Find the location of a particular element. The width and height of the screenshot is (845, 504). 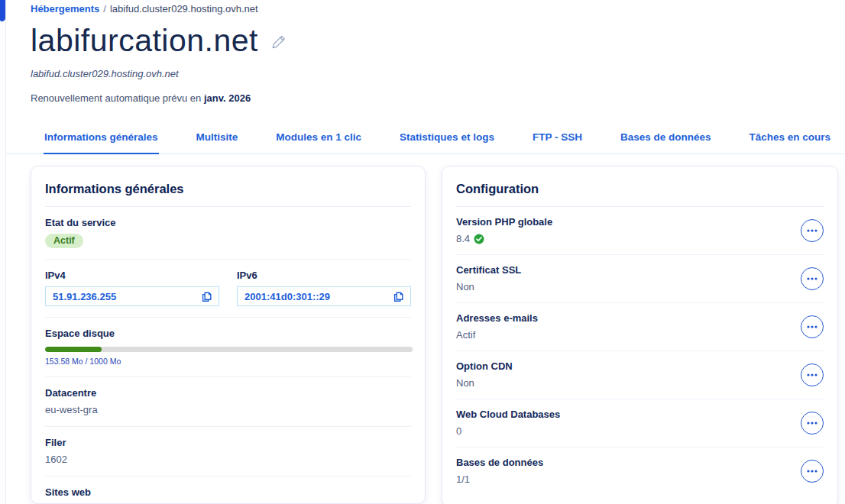

ipv4-label: IPv4 is located at coordinates (132, 275).